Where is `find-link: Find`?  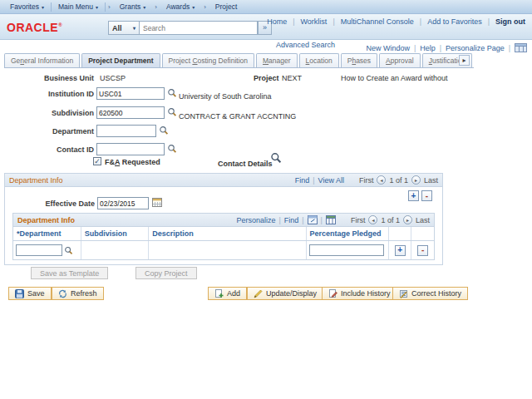
find-link: Find is located at coordinates (303, 180).